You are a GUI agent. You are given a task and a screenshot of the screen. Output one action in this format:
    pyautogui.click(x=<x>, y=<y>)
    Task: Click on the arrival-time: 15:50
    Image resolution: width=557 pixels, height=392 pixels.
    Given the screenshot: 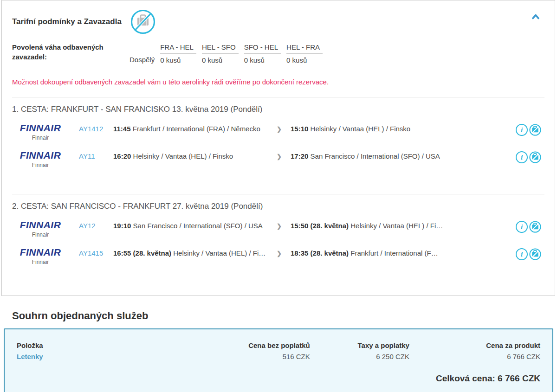 What is the action you would take?
    pyautogui.click(x=299, y=225)
    